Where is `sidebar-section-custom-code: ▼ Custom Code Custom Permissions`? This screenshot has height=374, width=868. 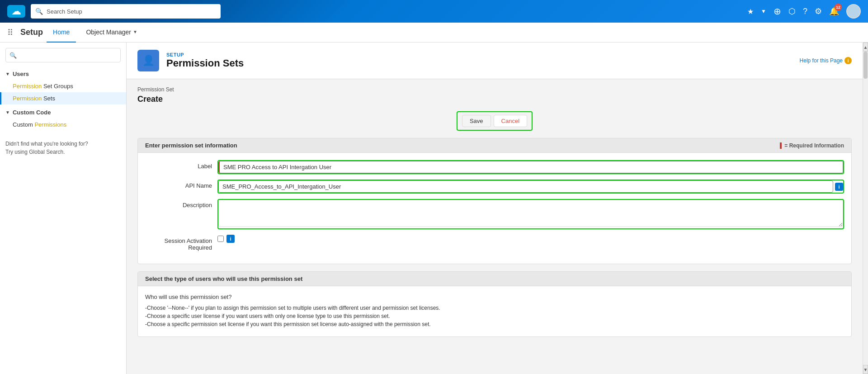
sidebar-section-custom-code: ▼ Custom Code Custom Permissions is located at coordinates (63, 118).